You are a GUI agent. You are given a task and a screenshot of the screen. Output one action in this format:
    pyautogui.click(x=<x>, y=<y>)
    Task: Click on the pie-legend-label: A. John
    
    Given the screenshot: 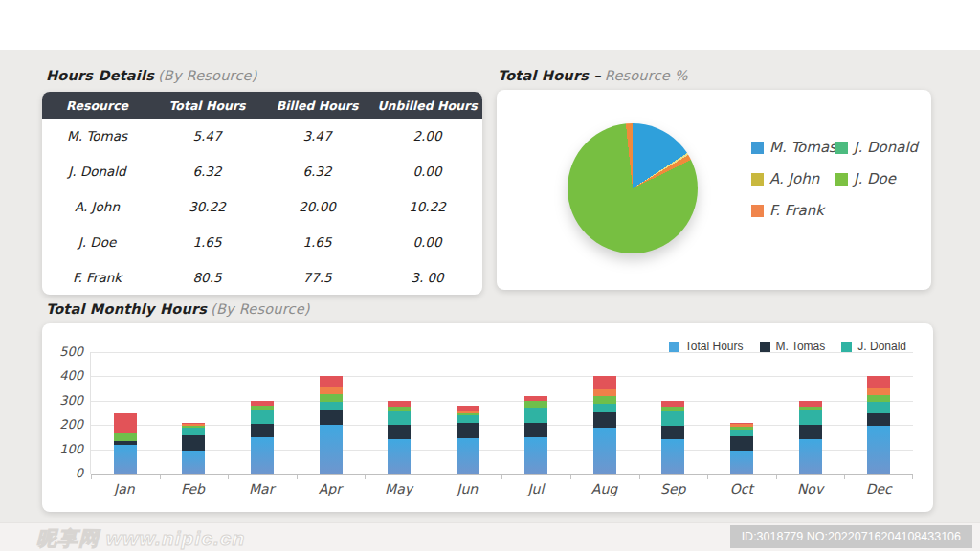 What is the action you would take?
    pyautogui.click(x=794, y=179)
    